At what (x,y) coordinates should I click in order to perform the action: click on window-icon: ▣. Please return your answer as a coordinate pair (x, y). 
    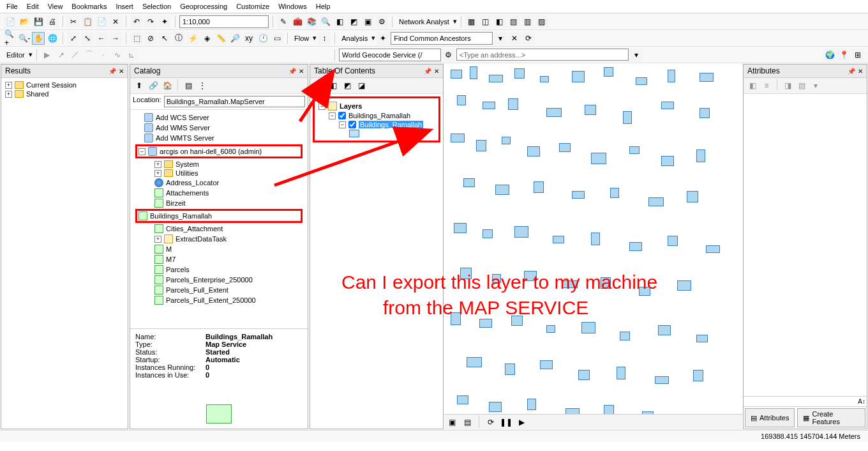
    Looking at the image, I should click on (368, 22).